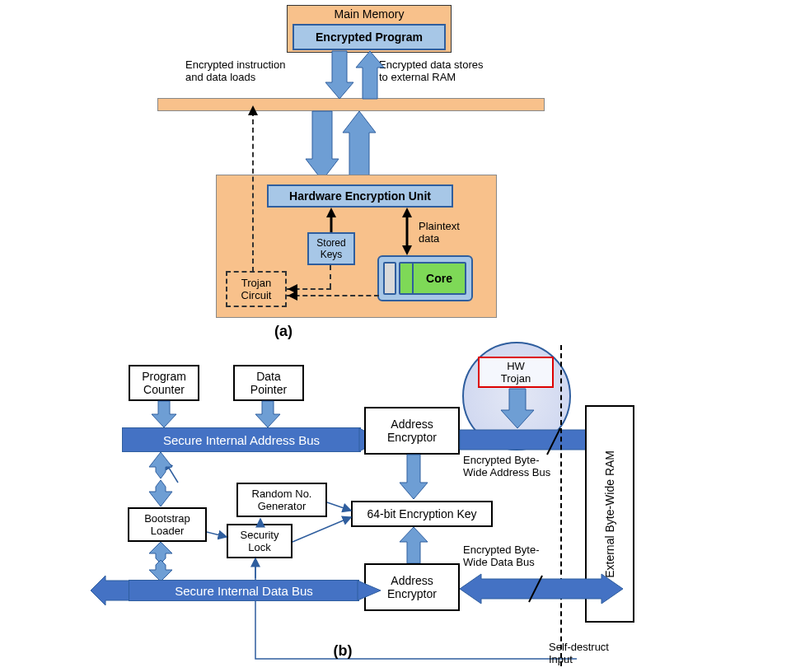 Image resolution: width=791 pixels, height=672 pixels. What do you see at coordinates (561, 506) in the screenshot?
I see `boundary-line` at bounding box center [561, 506].